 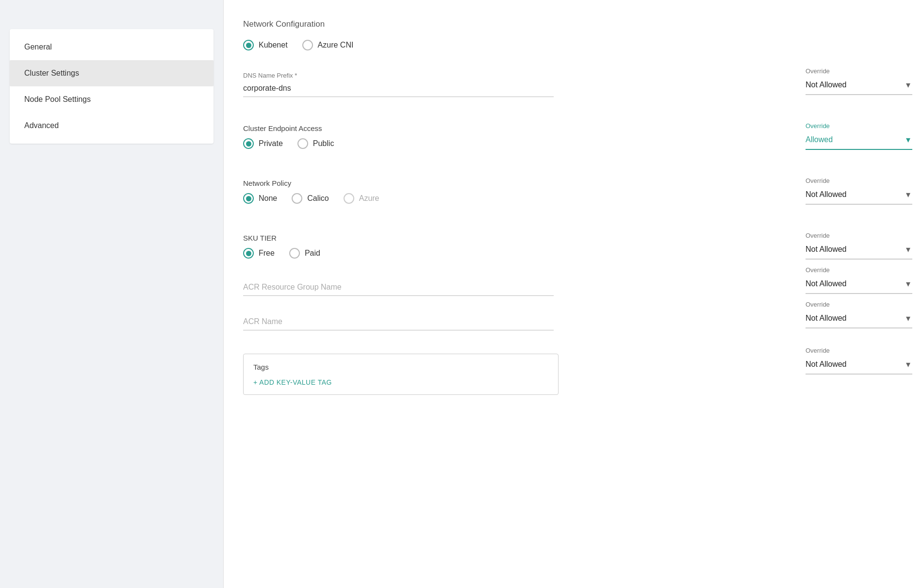 What do you see at coordinates (582, 368) in the screenshot?
I see `tags-row: Tags + ADD KEY-VALUE TAG Override Not Al…` at bounding box center [582, 368].